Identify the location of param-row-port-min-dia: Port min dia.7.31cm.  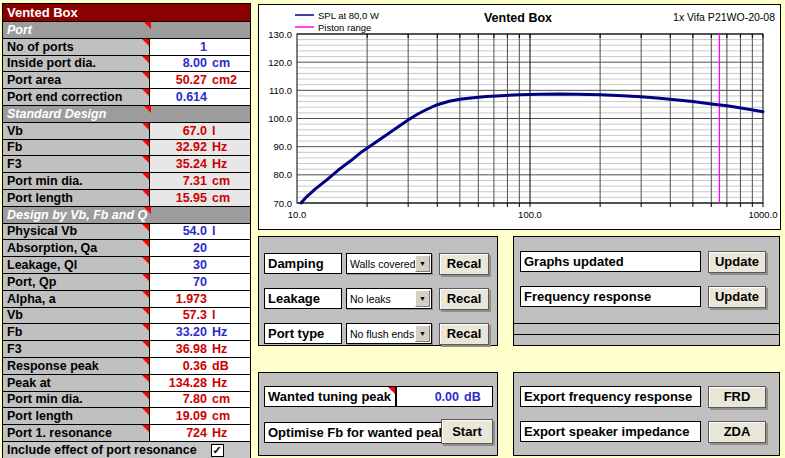
(126, 182).